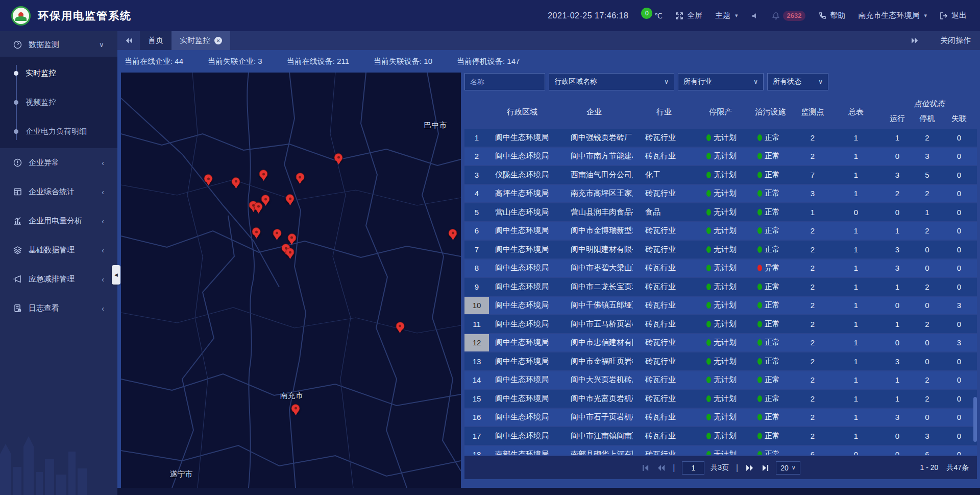 This screenshot has width=980, height=495. I want to click on table-row: 8阆中生态环境局阆中市枣碧大梁山页岩砖瓦行业无计划异常21300, so click(721, 269).